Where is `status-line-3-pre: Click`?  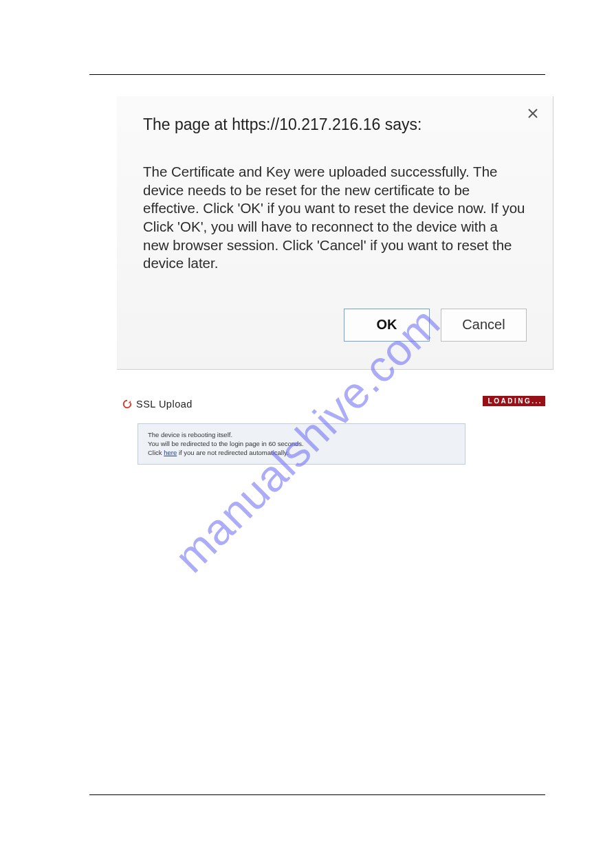
status-line-3-pre: Click is located at coordinates (155, 452).